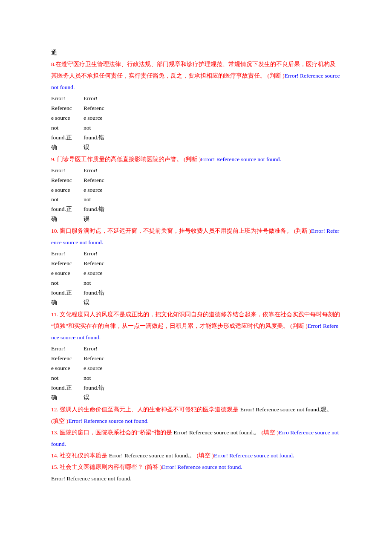 The width and height of the screenshot is (392, 555). I want to click on q8-number: 8., so click(53, 64).